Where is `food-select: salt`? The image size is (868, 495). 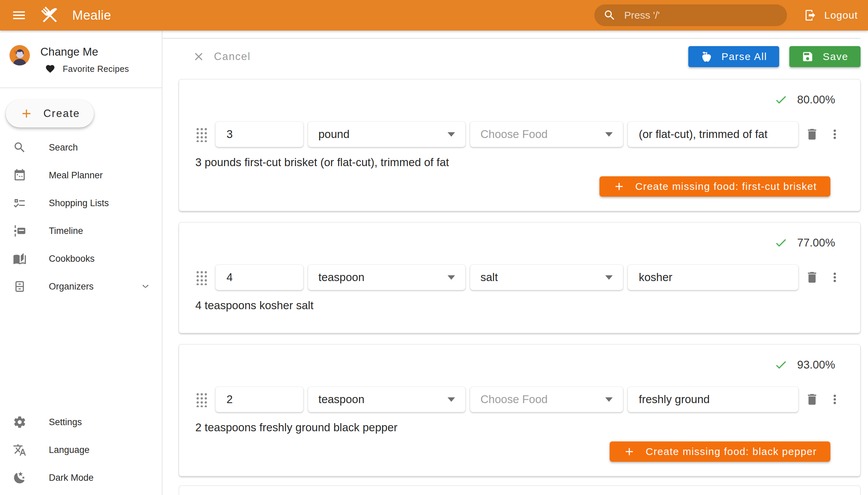 food-select: salt is located at coordinates (547, 277).